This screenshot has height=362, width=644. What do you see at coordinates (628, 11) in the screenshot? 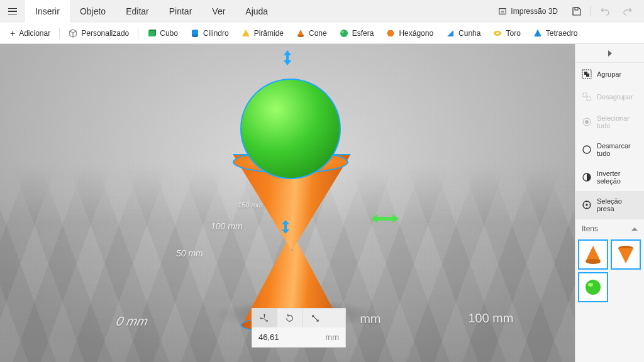
I see `redo-button` at bounding box center [628, 11].